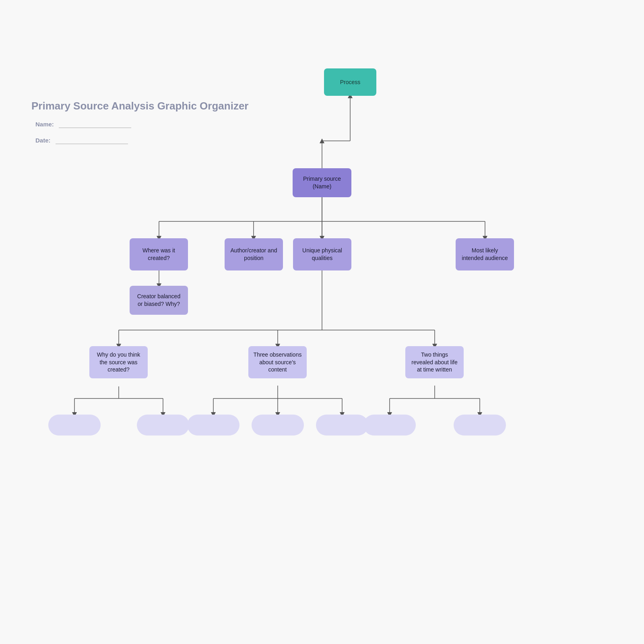 The height and width of the screenshot is (644, 644). I want to click on where-created-node: Where was it created?, so click(159, 254).